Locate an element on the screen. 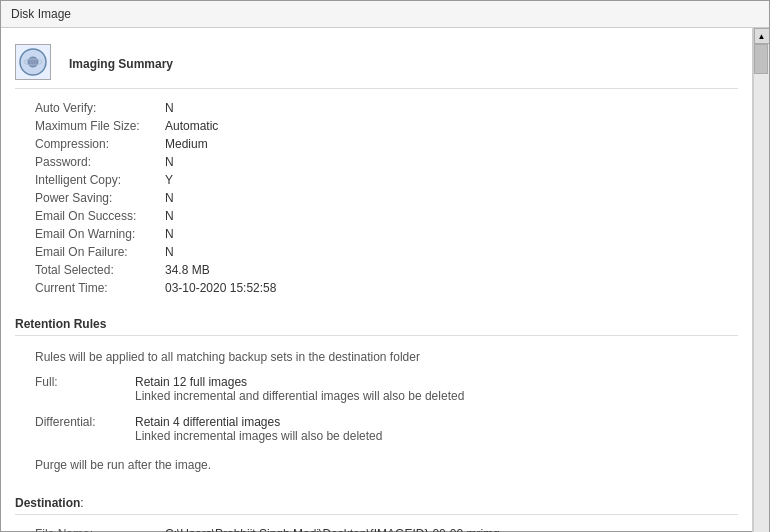  retention-intro: Rules will be applied to all matching ba… is located at coordinates (386, 359).